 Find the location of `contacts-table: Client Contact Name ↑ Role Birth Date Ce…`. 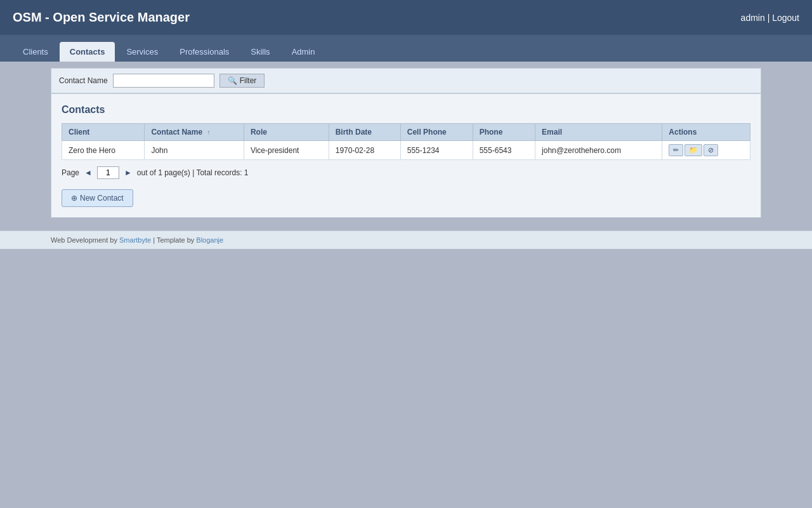

contacts-table: Client Contact Name ↑ Role Birth Date Ce… is located at coordinates (406, 142).